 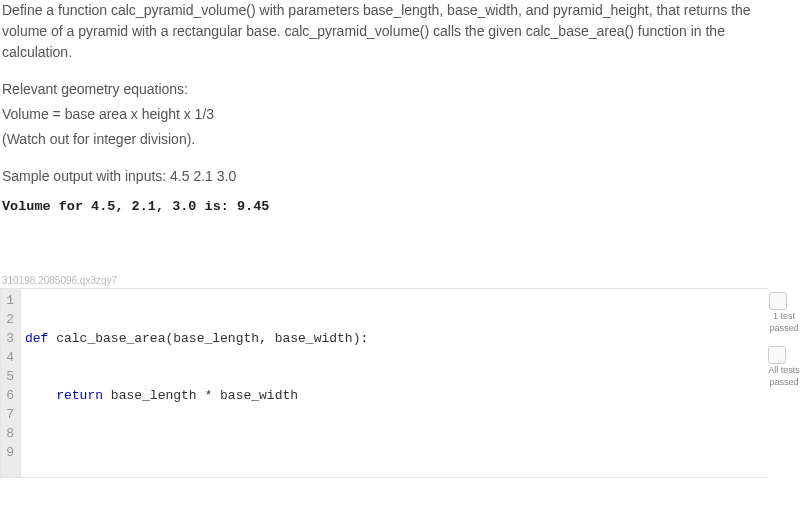 What do you see at coordinates (400, 114) in the screenshot?
I see `equation-volume: Volume = base area x height x 1/3` at bounding box center [400, 114].